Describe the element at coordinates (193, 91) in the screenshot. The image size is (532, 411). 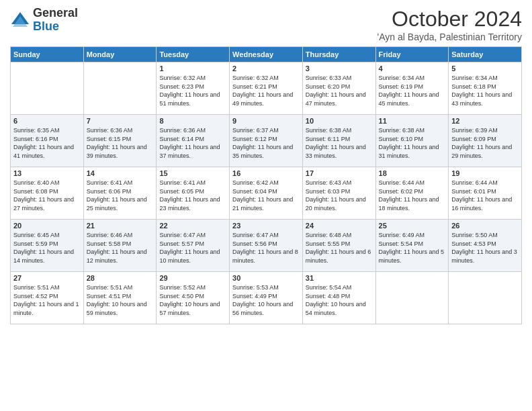
I see `day-info: Sunrise: 6:32 AM Sunset: 6:23 PM Dayligh…` at that location.